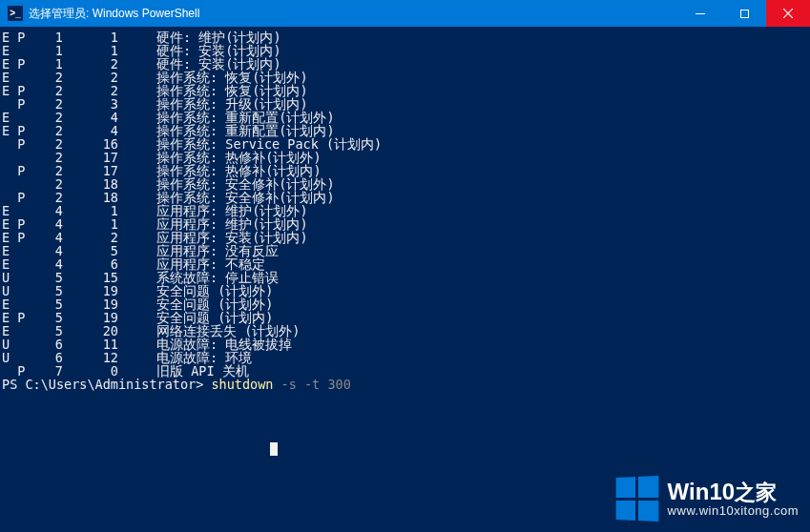 Image resolution: width=810 pixels, height=532 pixels. Describe the element at coordinates (405, 131) in the screenshot. I see `output-row: E P24操作系统: 重新配置(计划内)` at that location.